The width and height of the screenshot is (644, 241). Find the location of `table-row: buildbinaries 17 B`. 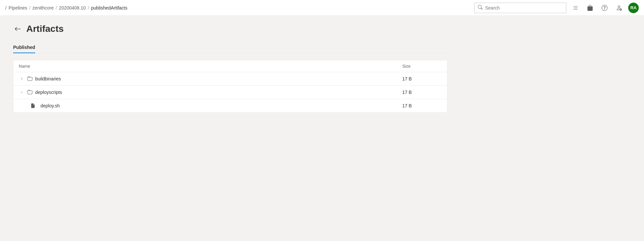

table-row: buildbinaries 17 B is located at coordinates (230, 79).